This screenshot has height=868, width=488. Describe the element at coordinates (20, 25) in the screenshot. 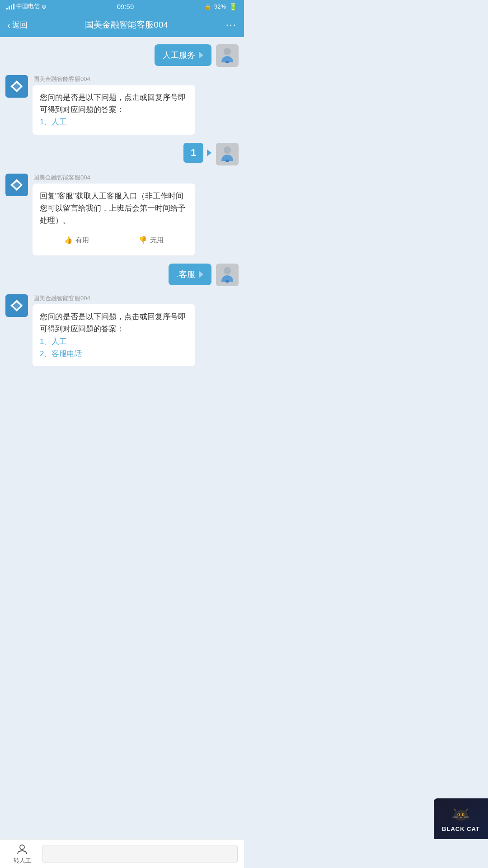

I see `back-label: 返回` at that location.